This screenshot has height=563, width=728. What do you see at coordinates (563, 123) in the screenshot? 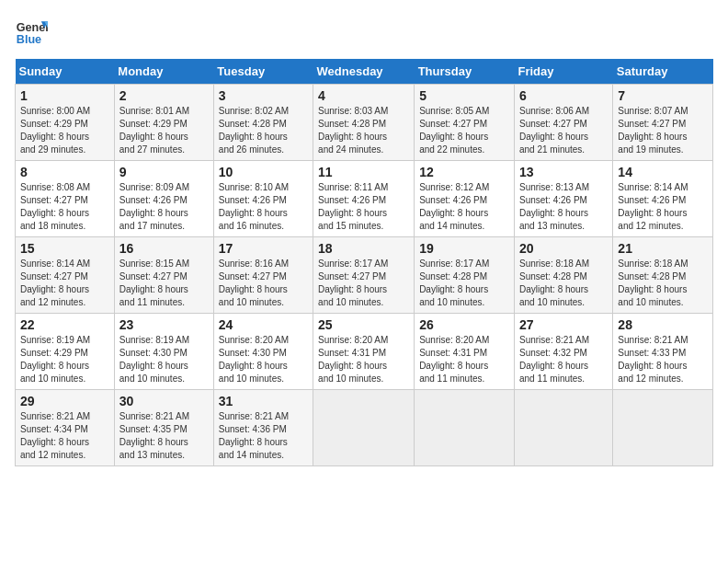
I see `calendar-cell: 6Sunrise: 8:06 AM Sunset: 4:27 PM Daylig…` at bounding box center [563, 123].